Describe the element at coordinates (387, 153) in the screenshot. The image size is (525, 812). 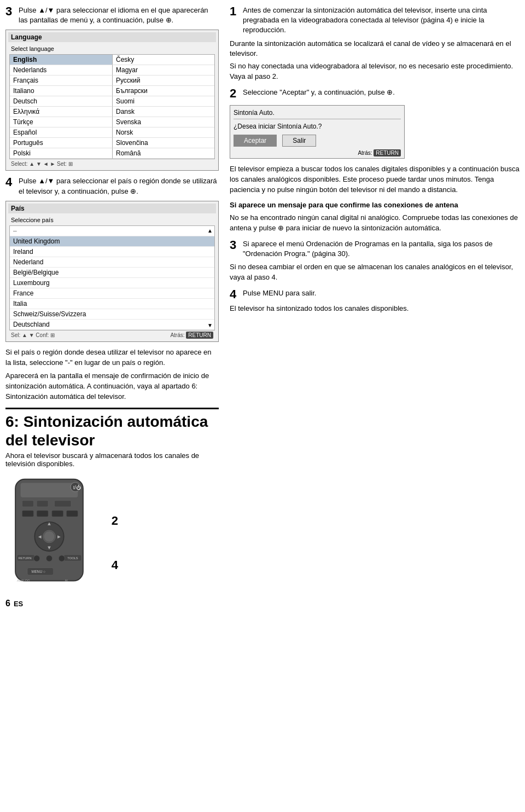
I see `sintonia-return-btn: RETURN` at that location.